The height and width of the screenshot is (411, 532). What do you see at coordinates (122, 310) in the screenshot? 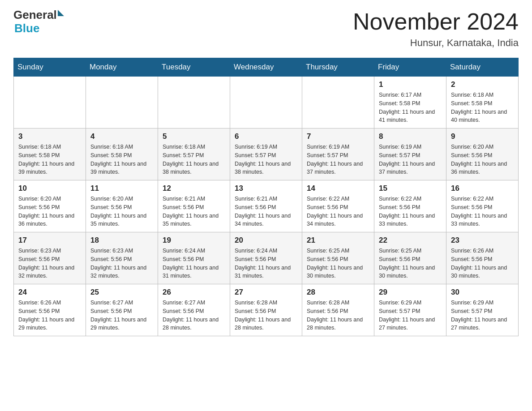
I see `calendar-cell: 25Sunrise: 6:27 AM Sunset: 5:56 PM Dayli…` at bounding box center [122, 310].